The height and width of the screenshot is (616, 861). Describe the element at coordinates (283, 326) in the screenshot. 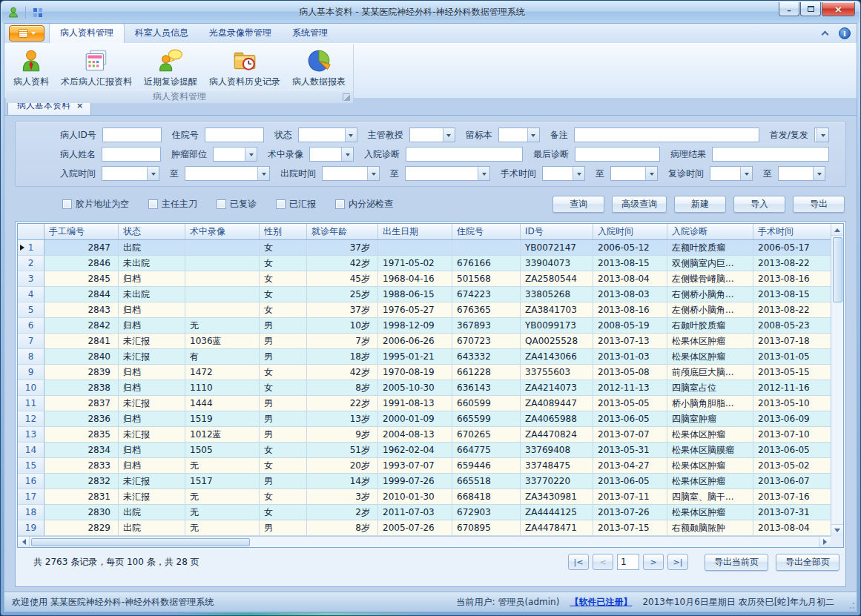

I see `cell-sex: 男` at that location.